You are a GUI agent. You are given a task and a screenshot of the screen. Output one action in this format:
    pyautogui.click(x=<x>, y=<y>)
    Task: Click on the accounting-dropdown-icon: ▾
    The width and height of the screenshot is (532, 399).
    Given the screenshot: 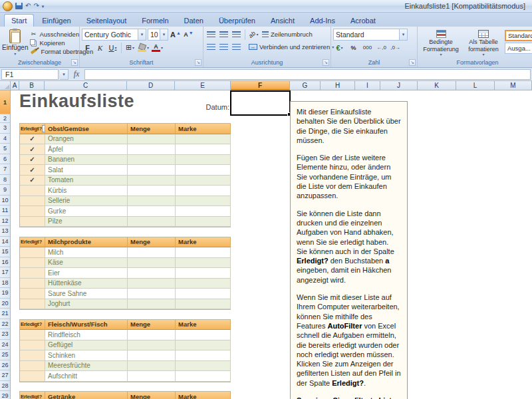 What is the action you would take?
    pyautogui.click(x=342, y=48)
    